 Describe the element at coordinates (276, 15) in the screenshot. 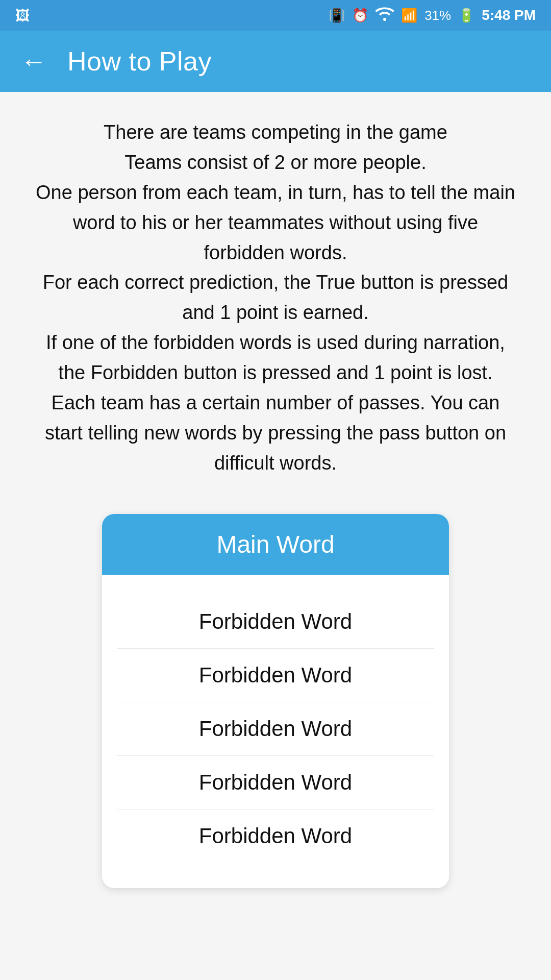

I see `status-bar: 🖼 📳 ⏰ 📶 31% 🔋 5:48 PM` at that location.